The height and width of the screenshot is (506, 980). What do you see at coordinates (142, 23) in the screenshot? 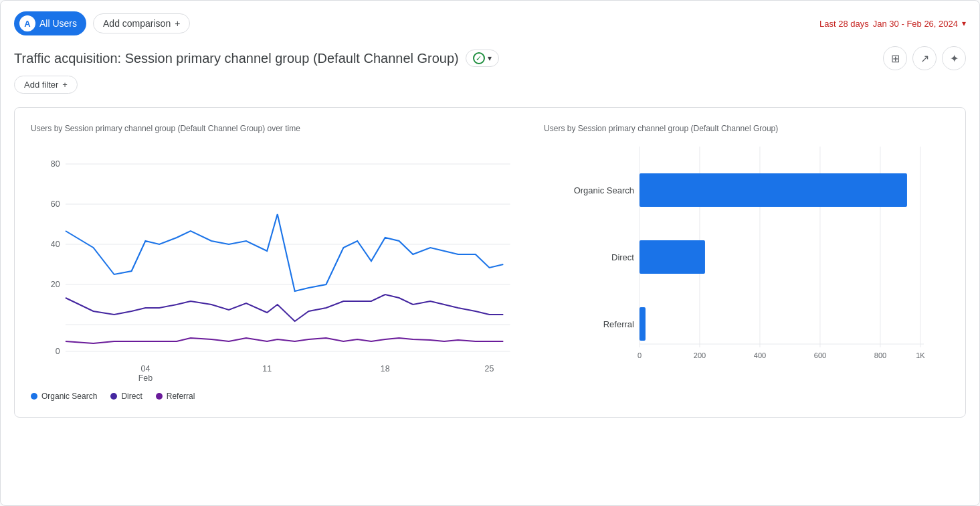
I see `add-comparison-button: Add comparison +` at bounding box center [142, 23].